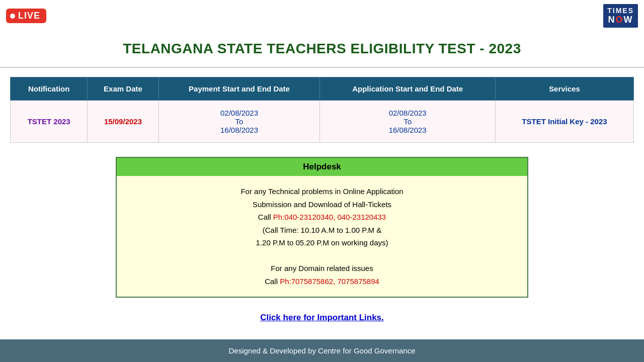 The height and width of the screenshot is (362, 644). Describe the element at coordinates (322, 16) in the screenshot. I see `top-bar: LIVE TIMES NOW` at that location.